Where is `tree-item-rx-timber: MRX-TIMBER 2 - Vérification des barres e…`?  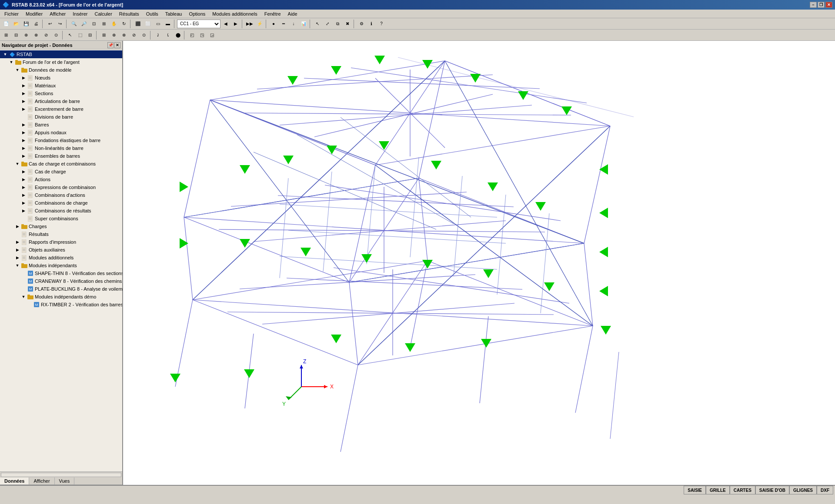 tree-item-rx-timber: MRX-TIMBER 2 - Vérification des barres e… is located at coordinates (61, 305).